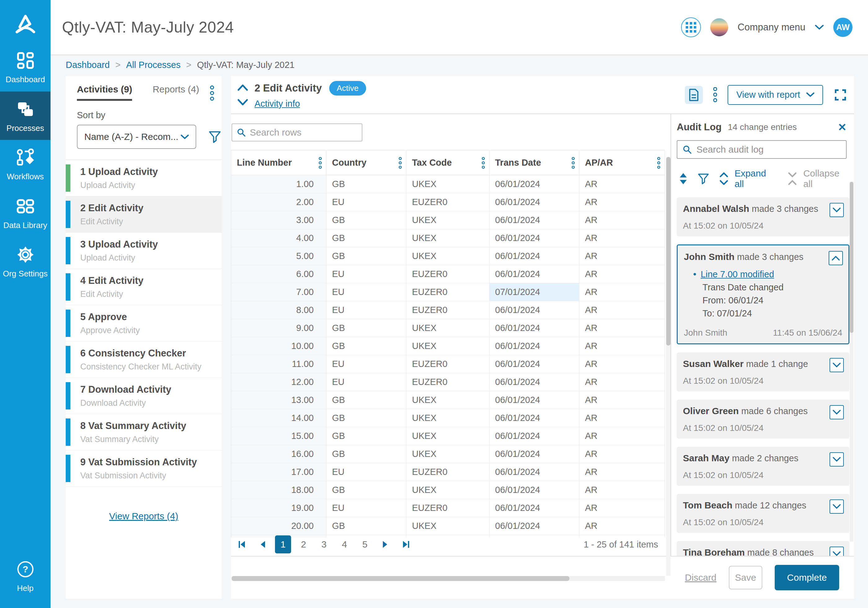 The image size is (868, 608). What do you see at coordinates (136, 137) in the screenshot?
I see `sort-dropdown: Name (A-Z) - Recom...` at bounding box center [136, 137].